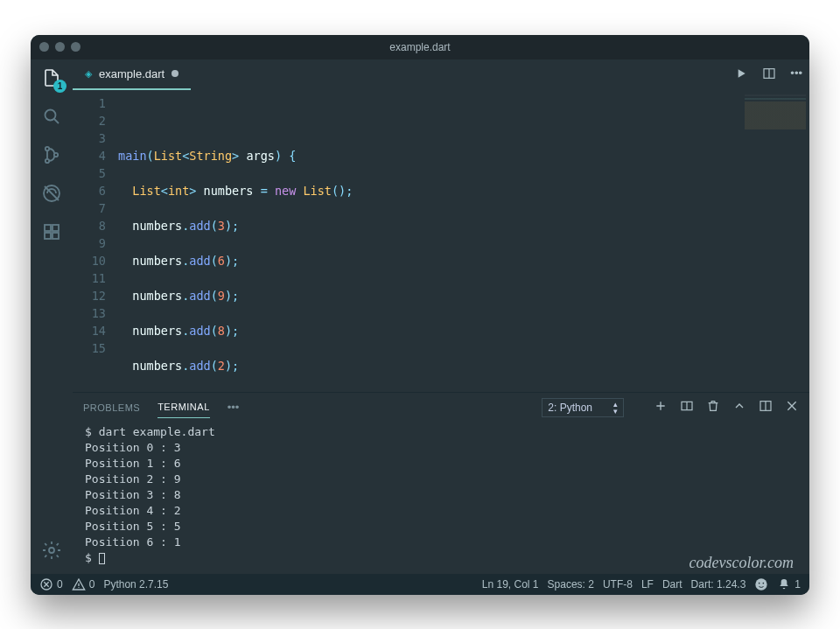 Image resolution: width=840 pixels, height=629 pixels. I want to click on window-title: example.dart, so click(420, 47).